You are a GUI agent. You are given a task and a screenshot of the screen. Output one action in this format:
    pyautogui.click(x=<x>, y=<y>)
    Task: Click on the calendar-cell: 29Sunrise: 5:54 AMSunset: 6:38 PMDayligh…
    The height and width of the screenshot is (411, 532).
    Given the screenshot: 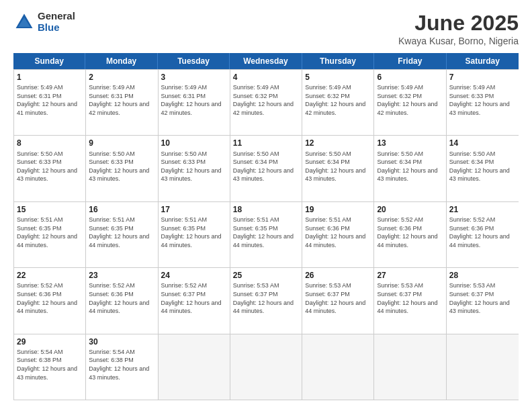 What is the action you would take?
    pyautogui.click(x=50, y=367)
    